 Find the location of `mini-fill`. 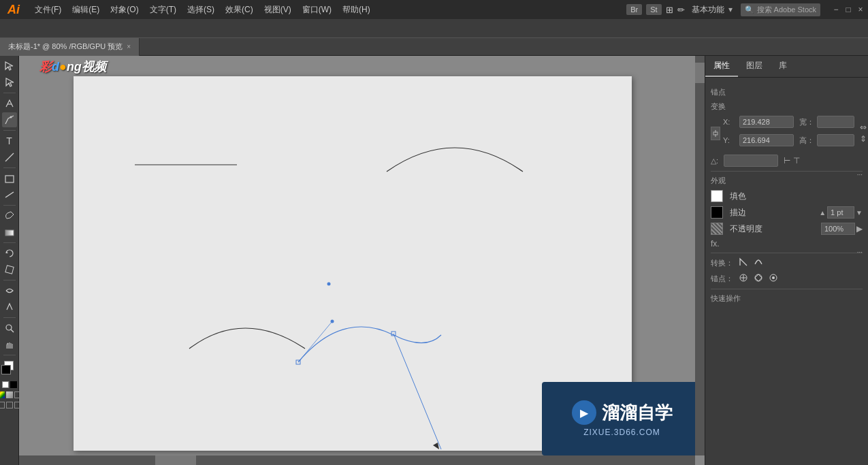

mini-fill is located at coordinates (5, 385).